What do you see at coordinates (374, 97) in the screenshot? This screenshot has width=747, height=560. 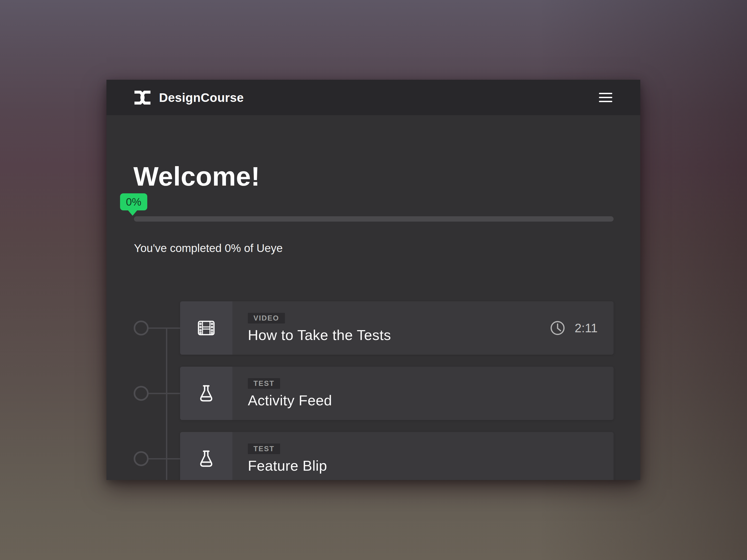 I see `app-header: DesignCourse` at bounding box center [374, 97].